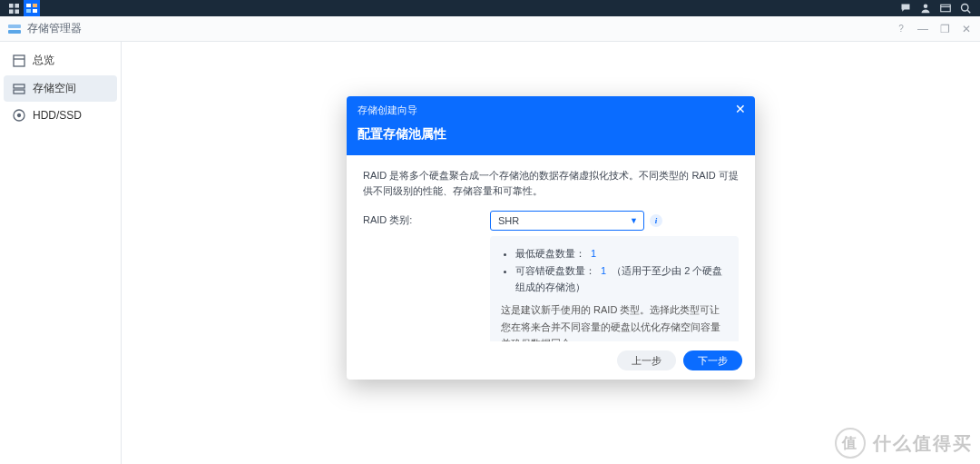 This screenshot has width=980, height=464. I want to click on raid-note: 这是建议新手使用的 RAID 类型。选择此类型可让您在将来合并不同容量的硬盘以优…, so click(614, 321).